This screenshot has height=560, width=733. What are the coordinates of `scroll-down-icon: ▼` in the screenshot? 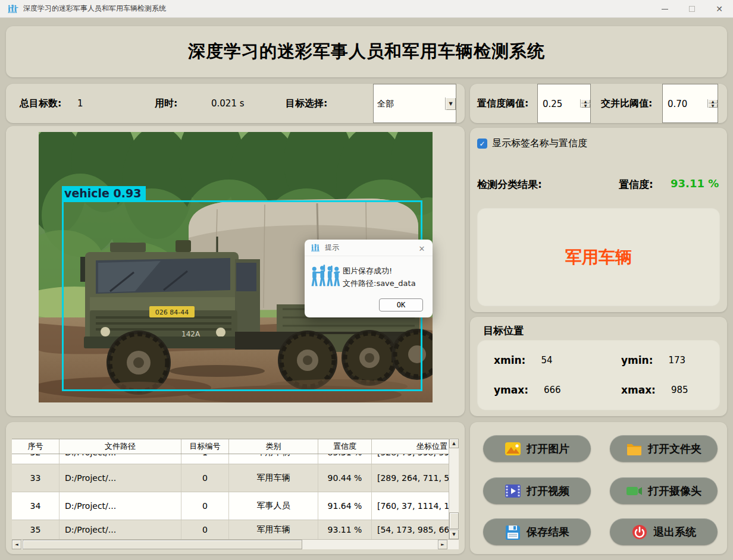 It's located at (454, 534).